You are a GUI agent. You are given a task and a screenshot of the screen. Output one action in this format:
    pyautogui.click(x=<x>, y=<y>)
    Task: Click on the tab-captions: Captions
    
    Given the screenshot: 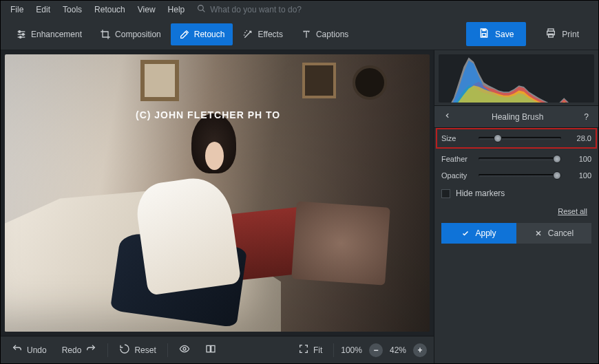 What is the action you would take?
    pyautogui.click(x=325, y=34)
    